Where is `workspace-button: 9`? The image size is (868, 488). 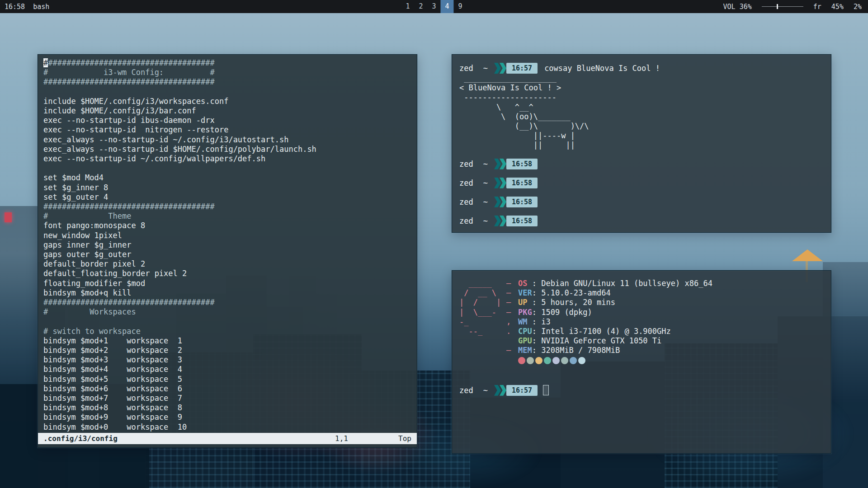 workspace-button: 9 is located at coordinates (460, 6).